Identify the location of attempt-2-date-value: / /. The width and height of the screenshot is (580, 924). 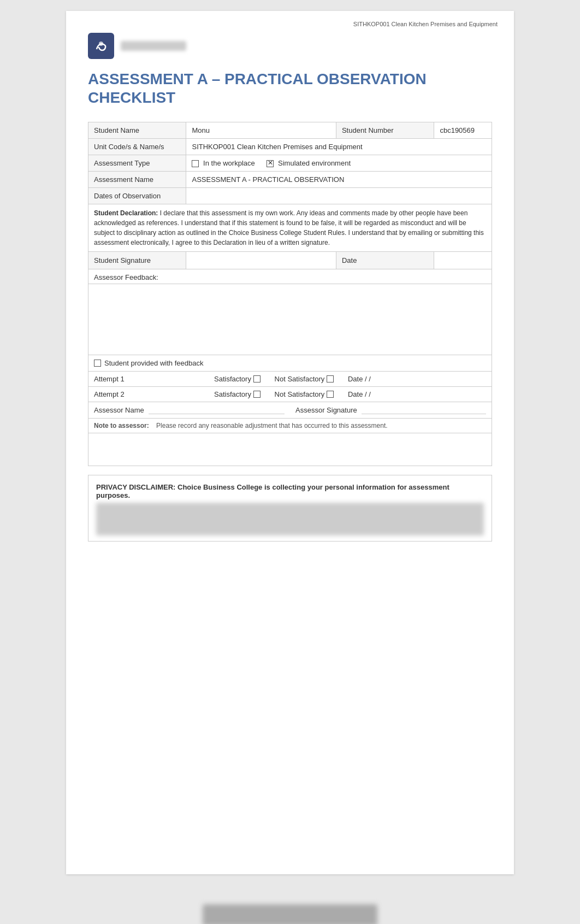
(368, 395).